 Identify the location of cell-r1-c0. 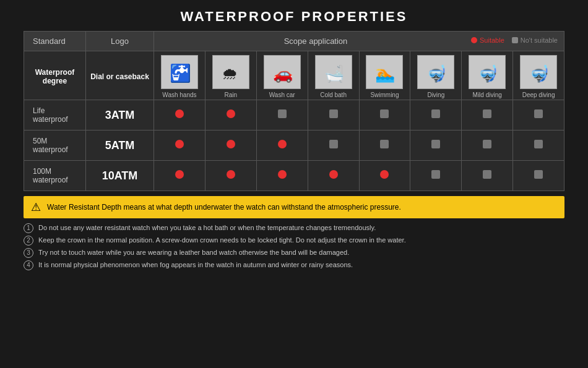
(179, 146).